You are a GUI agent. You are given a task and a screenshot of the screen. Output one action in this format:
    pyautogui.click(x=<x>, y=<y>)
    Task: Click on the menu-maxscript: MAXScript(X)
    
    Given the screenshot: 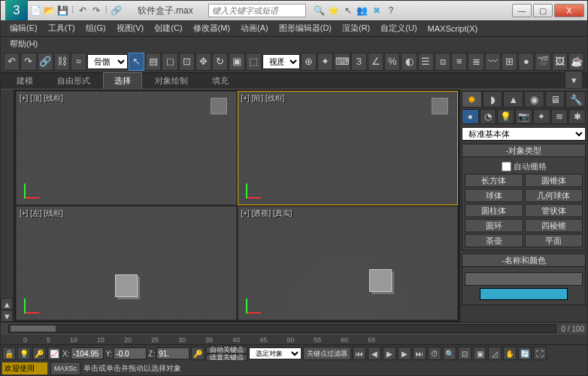 What is the action you would take?
    pyautogui.click(x=453, y=29)
    